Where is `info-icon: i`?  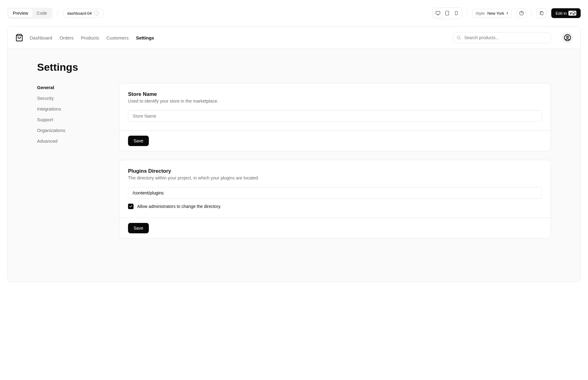 info-icon: i is located at coordinates (97, 13).